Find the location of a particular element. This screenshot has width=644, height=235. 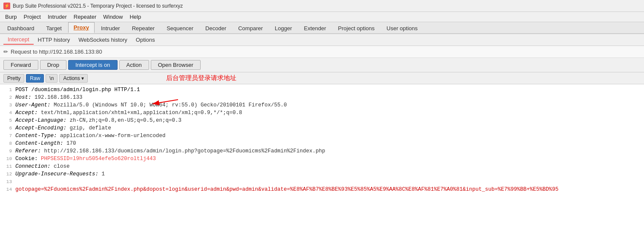

forward-button: Forward is located at coordinates (21, 65).